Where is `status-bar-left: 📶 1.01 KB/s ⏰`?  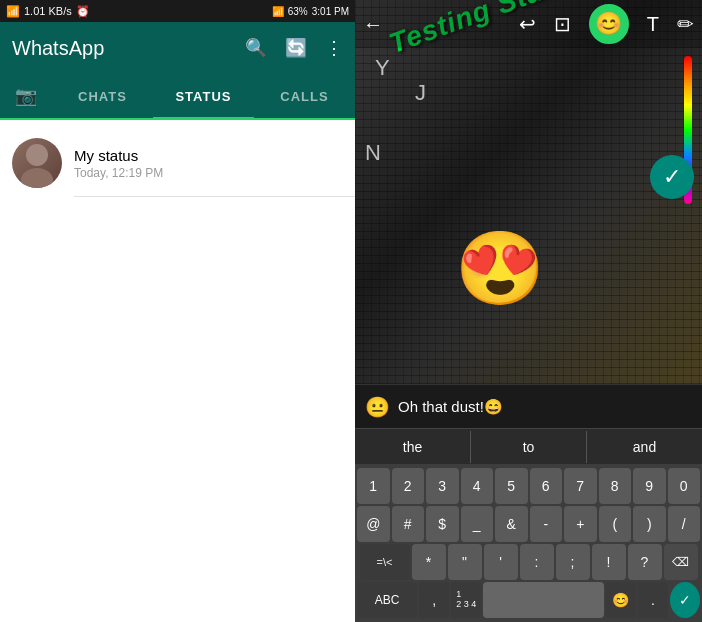
status-bar-left: 📶 1.01 KB/s ⏰ is located at coordinates (48, 12).